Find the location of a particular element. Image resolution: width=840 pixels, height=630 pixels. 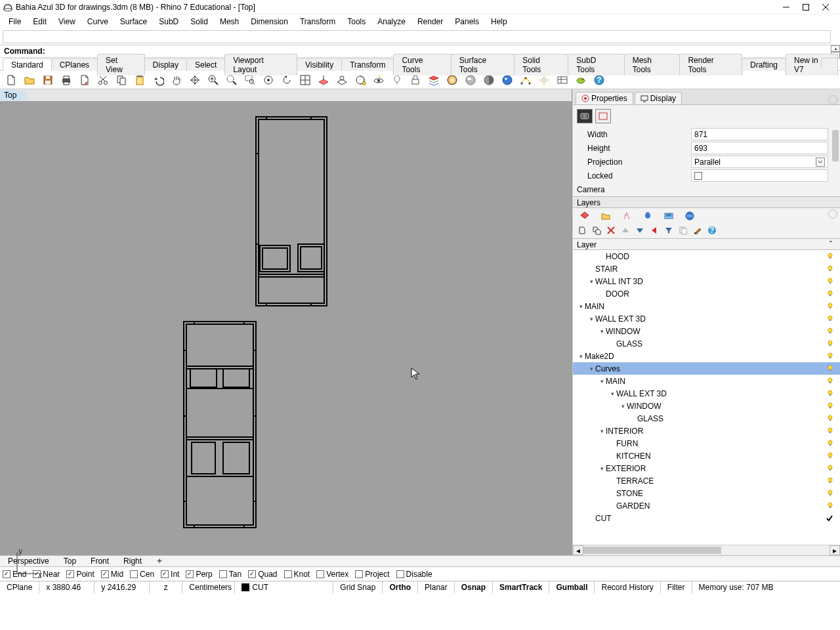

panel-options-icon is located at coordinates (833, 100).